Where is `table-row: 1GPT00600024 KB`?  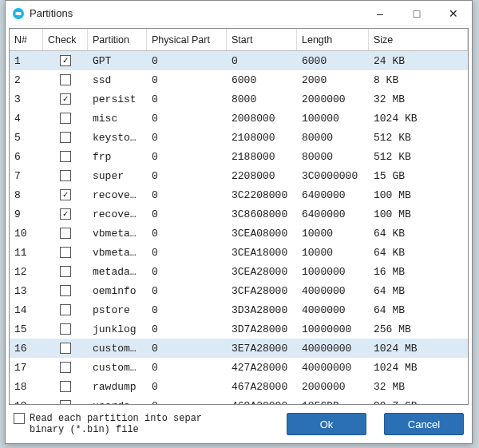 table-row: 1GPT00600024 KB is located at coordinates (239, 61).